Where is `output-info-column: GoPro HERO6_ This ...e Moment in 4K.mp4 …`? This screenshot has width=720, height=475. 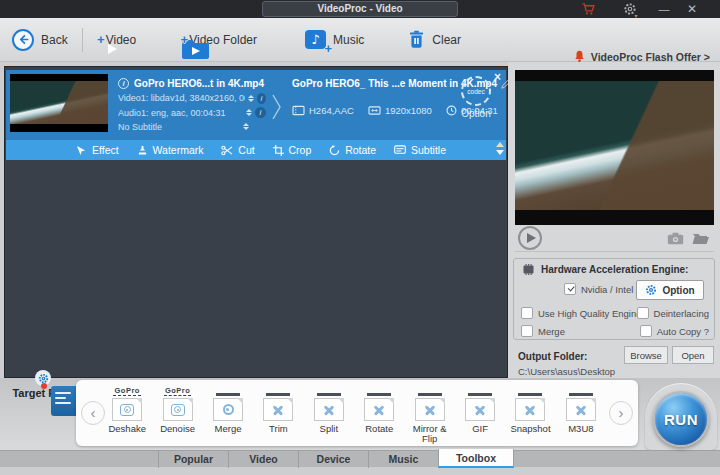 output-info-column: GoPro HERO6_ This ...e Moment in 4K.mp4 … is located at coordinates (376, 97).